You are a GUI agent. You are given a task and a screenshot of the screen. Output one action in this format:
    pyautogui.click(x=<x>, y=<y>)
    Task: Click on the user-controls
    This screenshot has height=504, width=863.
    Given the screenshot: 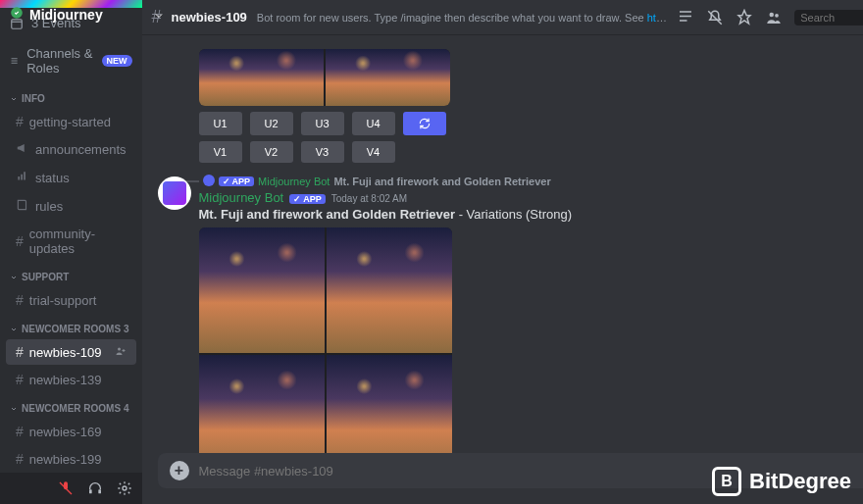 What is the action you would take?
    pyautogui.click(x=71, y=488)
    